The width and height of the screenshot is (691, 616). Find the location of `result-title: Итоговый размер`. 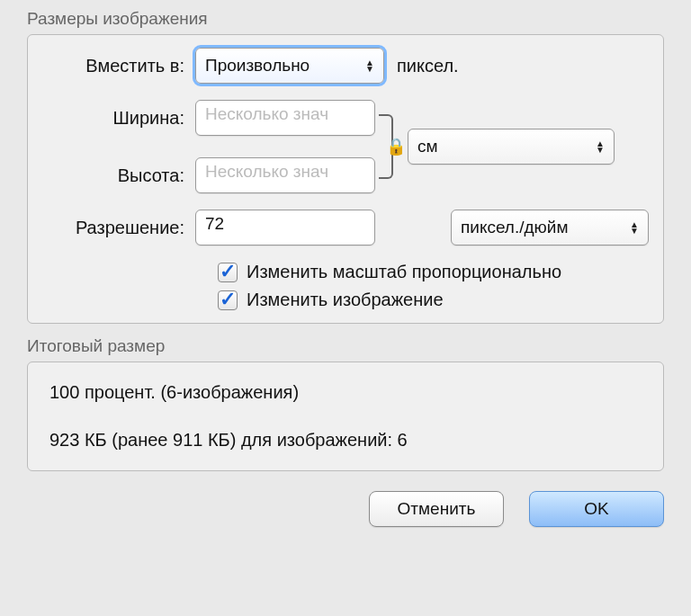

result-title: Итоговый размер is located at coordinates (346, 346).